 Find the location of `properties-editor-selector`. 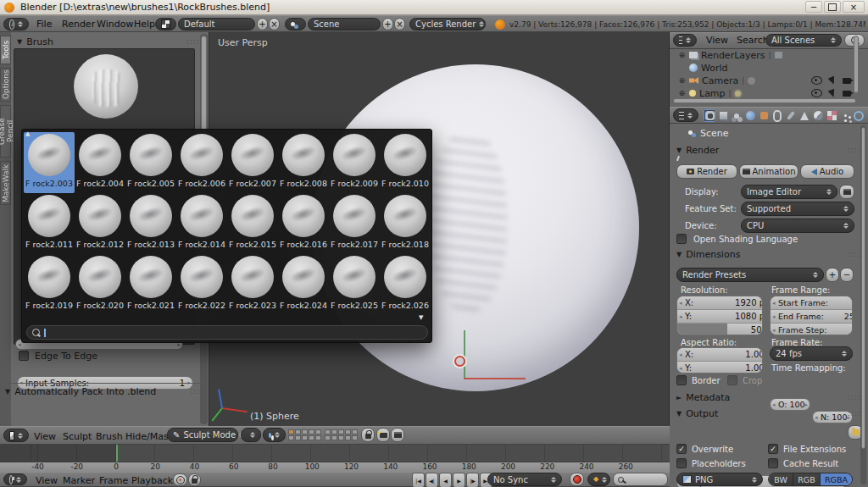

properties-editor-selector is located at coordinates (686, 115).